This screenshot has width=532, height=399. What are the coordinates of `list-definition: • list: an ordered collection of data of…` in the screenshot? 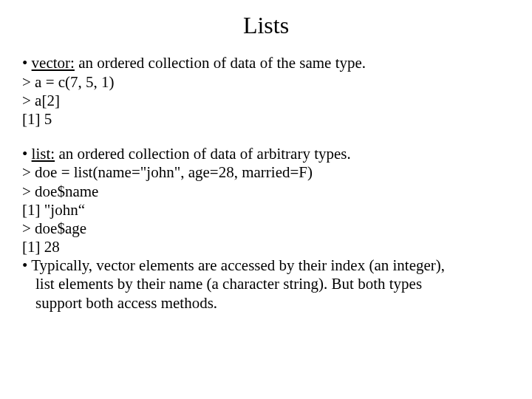 It's located at (266, 154).